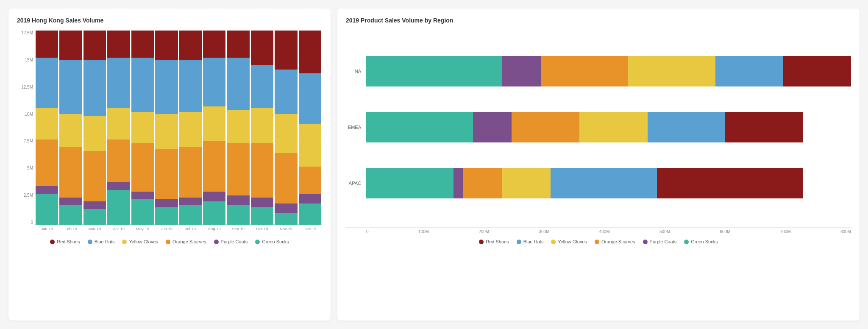 This screenshot has width=868, height=329. What do you see at coordinates (786, 231) in the screenshot?
I see `x-label-700: 700M` at bounding box center [786, 231].